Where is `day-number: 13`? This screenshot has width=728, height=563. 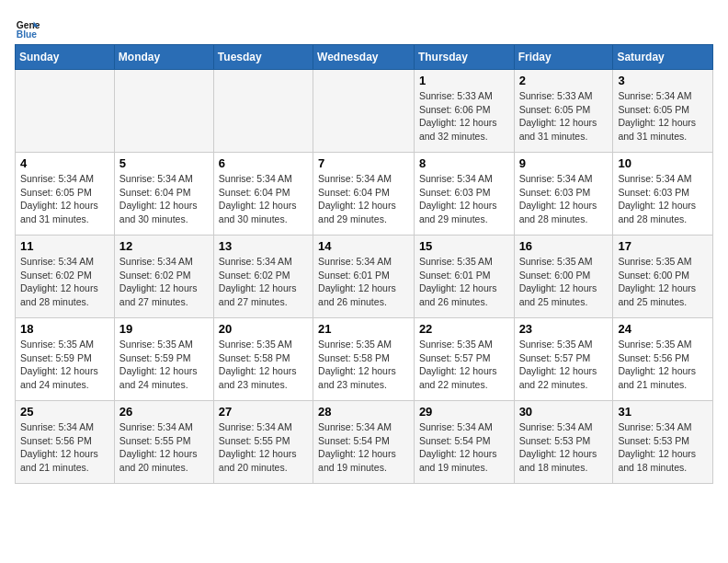
day-number: 13 is located at coordinates (263, 247).